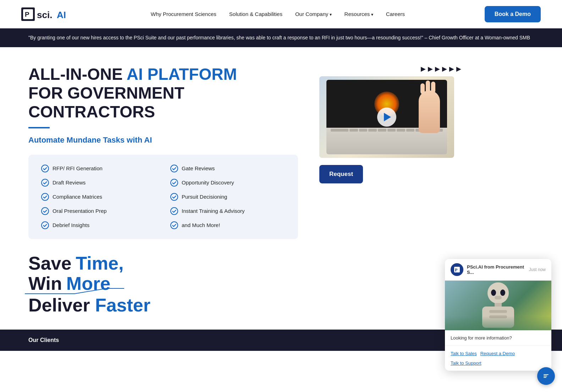  What do you see at coordinates (457, 270) in the screenshot?
I see `chat-avatar: P` at bounding box center [457, 270].